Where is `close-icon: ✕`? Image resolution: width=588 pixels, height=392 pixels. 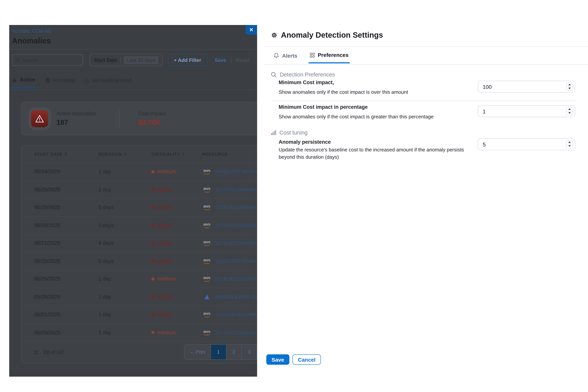
close-icon: ✕ is located at coordinates (251, 30).